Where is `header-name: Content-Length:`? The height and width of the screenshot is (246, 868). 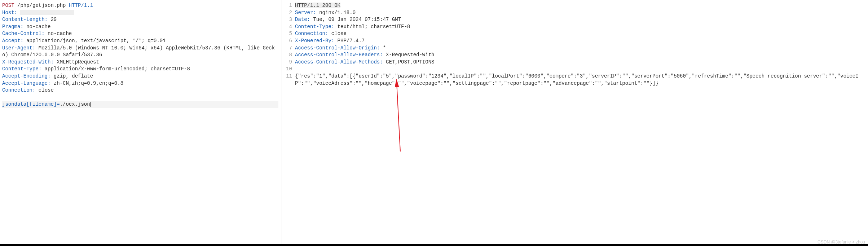 header-name: Content-Length: is located at coordinates (25, 19).